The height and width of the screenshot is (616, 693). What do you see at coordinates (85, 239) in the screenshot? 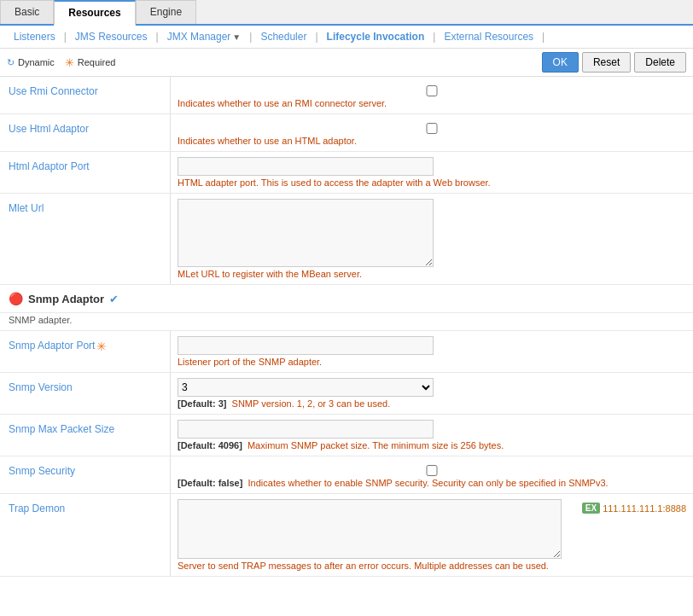
I see `mlet-url-label: Mlet Url` at bounding box center [85, 239].